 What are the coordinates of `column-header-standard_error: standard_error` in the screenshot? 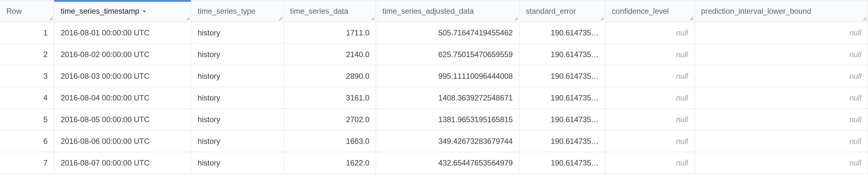 It's located at (562, 11).